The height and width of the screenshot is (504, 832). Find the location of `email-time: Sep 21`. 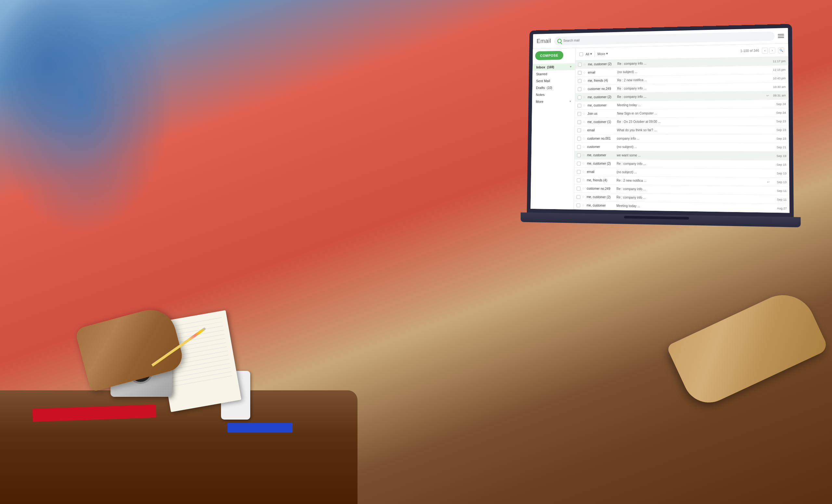

email-time: Sep 21 is located at coordinates (779, 147).